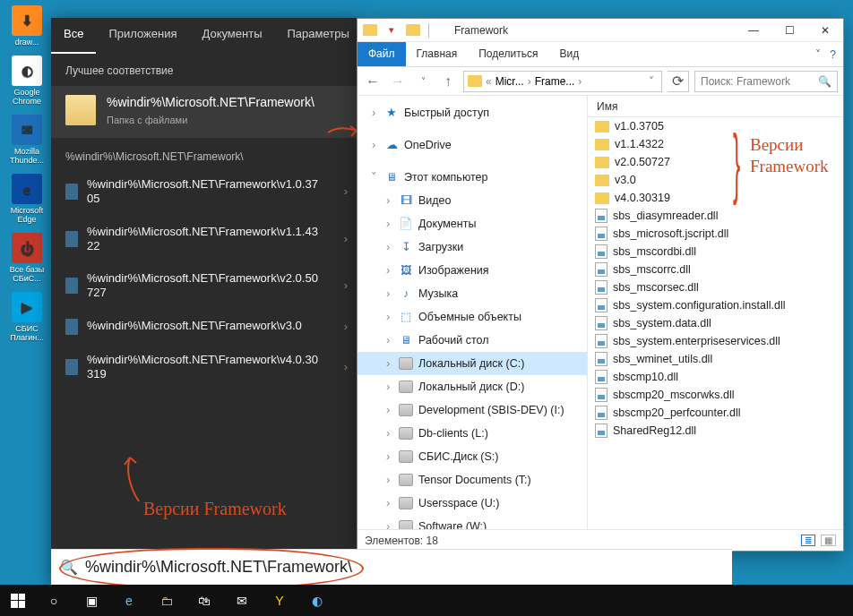 Image resolution: width=853 pixels, height=616 pixels. I want to click on list-item: sbscmp10.dll, so click(715, 377).